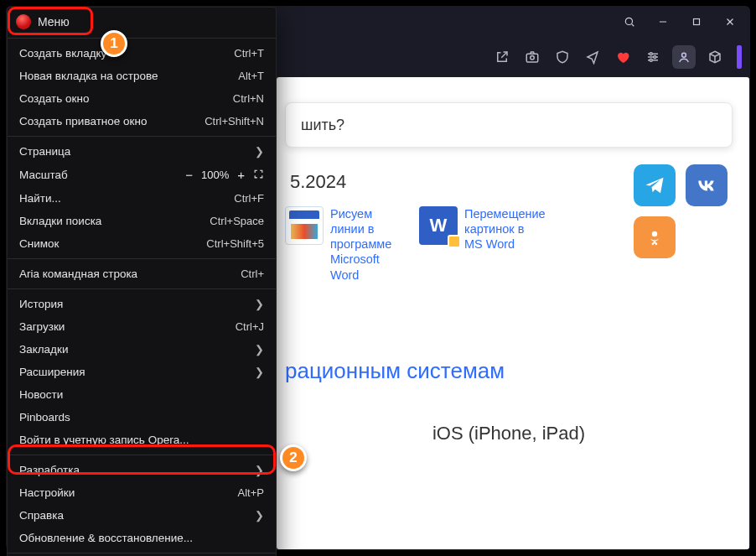  What do you see at coordinates (593, 57) in the screenshot?
I see `send-icon` at bounding box center [593, 57].